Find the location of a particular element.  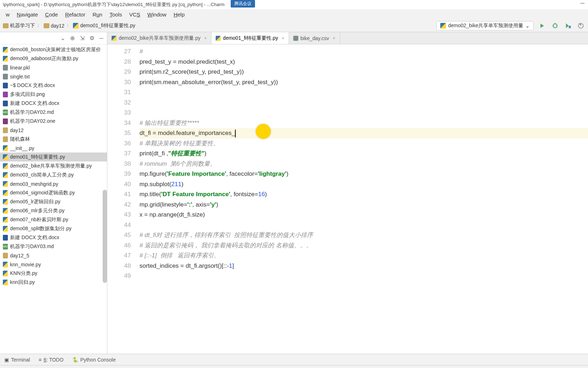

menu-tools: Tools is located at coordinates (116, 14).